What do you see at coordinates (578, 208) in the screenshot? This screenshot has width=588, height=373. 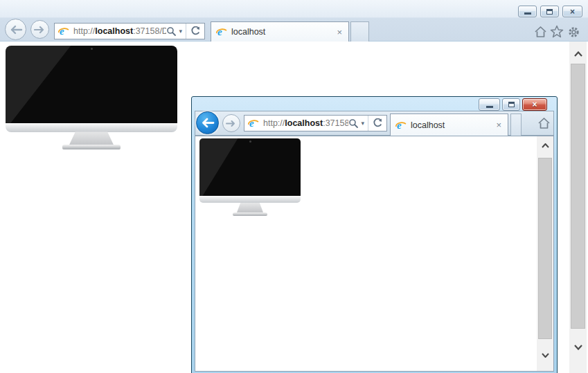 I see `outer-vertical-scrollbar` at bounding box center [578, 208].